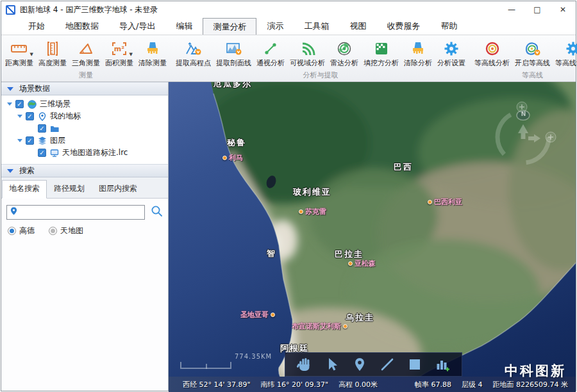 The width and height of the screenshot is (577, 392). What do you see at coordinates (37, 26) in the screenshot?
I see `menu-tab: 开始` at bounding box center [37, 26].